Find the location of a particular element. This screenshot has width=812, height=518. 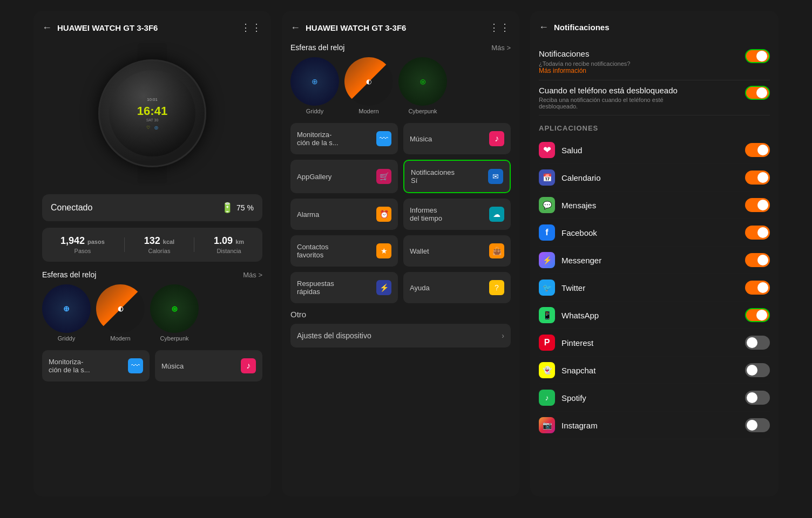

ajustes-chevron-icon: › is located at coordinates (503, 336).